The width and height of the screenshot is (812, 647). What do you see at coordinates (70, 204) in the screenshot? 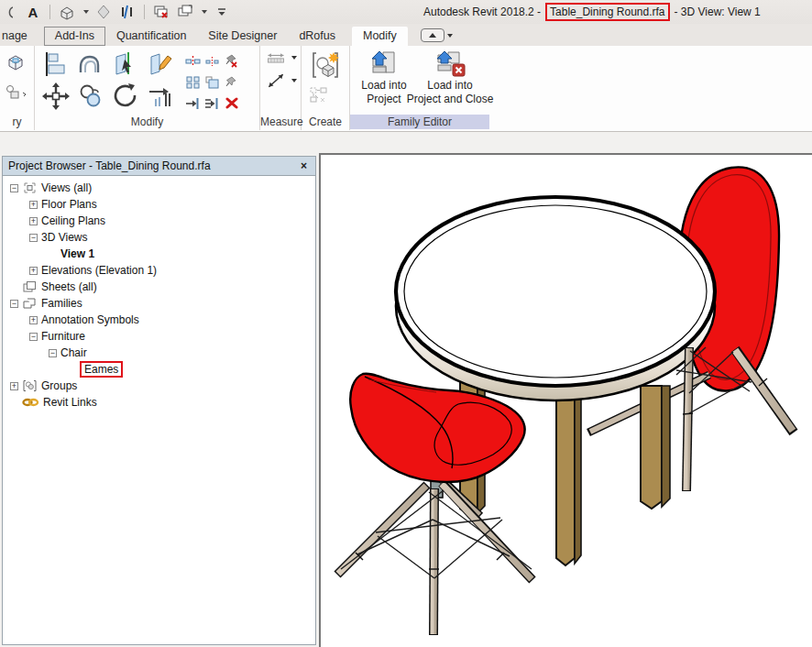
I see `tree-item-label: Floor Plans` at bounding box center [70, 204].